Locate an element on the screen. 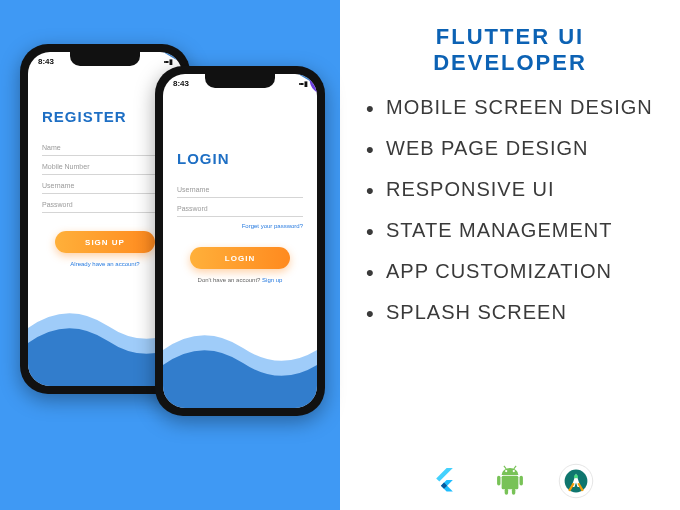 The width and height of the screenshot is (680, 510). flutter-icon is located at coordinates (444, 481).